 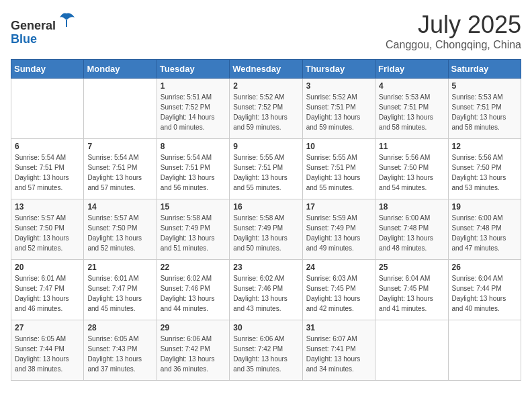 What do you see at coordinates (40, 289) in the screenshot?
I see `sunset: Sunset: 7:47 PM` at bounding box center [40, 289].